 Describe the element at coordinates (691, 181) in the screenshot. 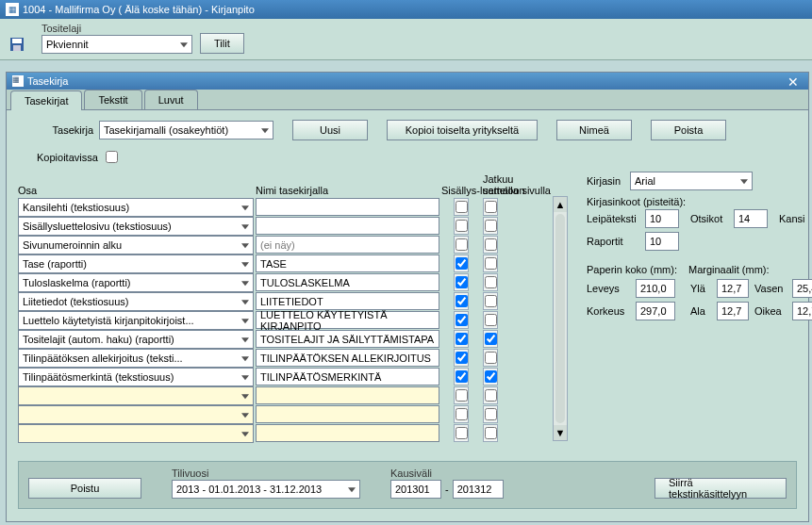

I see `kirjasin-dropdown: Arial` at that location.